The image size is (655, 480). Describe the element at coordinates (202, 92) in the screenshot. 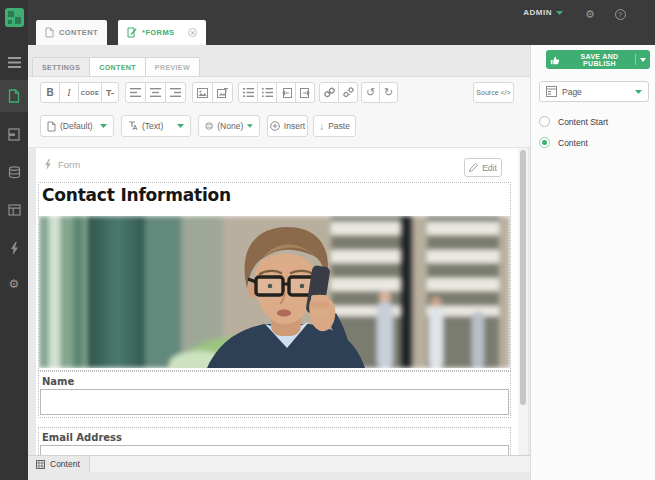

I see `insert-image-button` at that location.